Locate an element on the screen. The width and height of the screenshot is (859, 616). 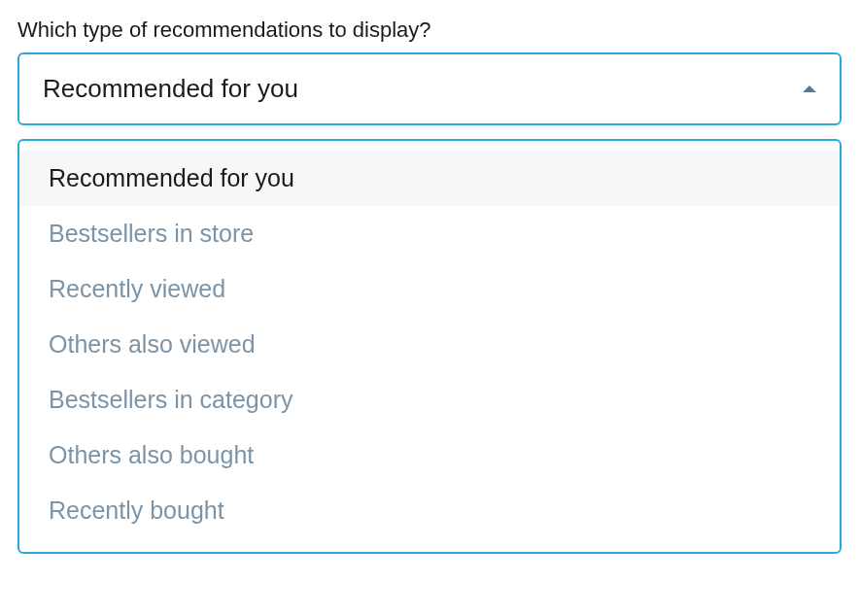
dropdown-option-others-also-viewed: Others also viewed is located at coordinates (430, 344).